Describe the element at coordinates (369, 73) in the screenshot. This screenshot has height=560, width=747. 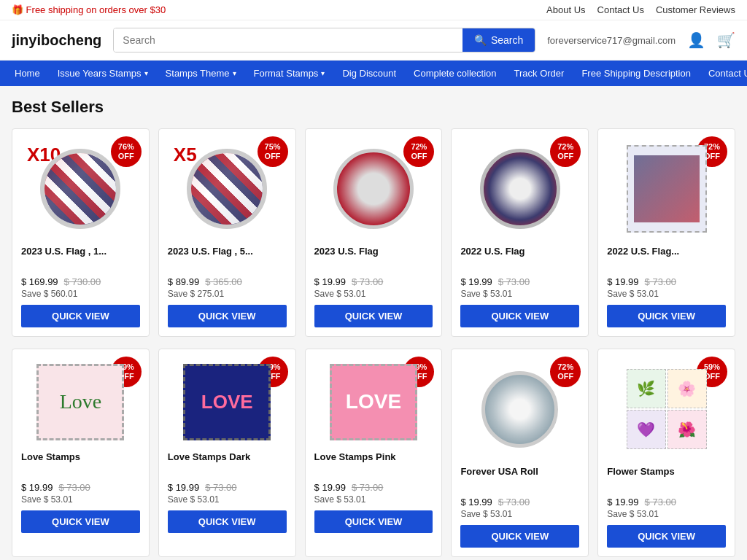
I see `nav-dig-discount: Dig Discount` at that location.